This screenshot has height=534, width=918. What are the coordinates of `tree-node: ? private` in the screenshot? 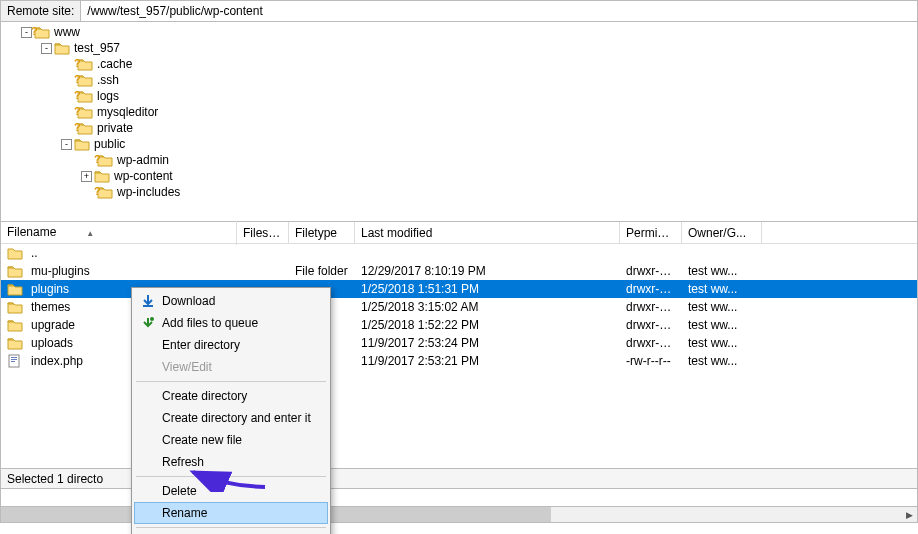 It's located at (459, 128).